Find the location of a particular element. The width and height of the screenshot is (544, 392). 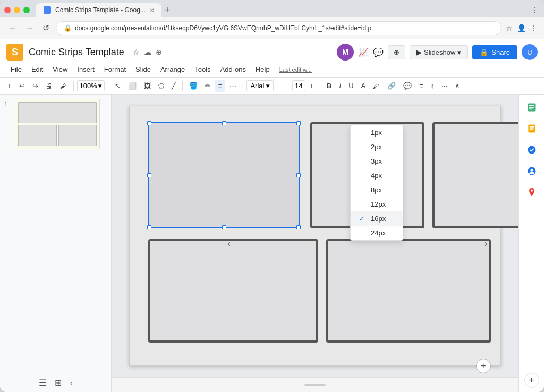

menu-slide: Slide is located at coordinates (143, 69).